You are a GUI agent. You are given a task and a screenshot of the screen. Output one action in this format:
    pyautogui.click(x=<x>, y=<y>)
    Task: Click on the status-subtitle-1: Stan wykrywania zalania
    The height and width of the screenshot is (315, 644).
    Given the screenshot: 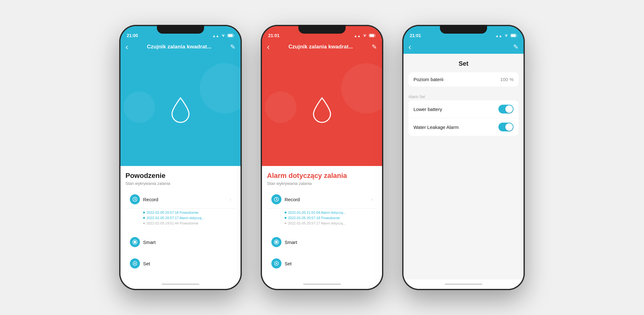 What is the action you would take?
    pyautogui.click(x=180, y=184)
    